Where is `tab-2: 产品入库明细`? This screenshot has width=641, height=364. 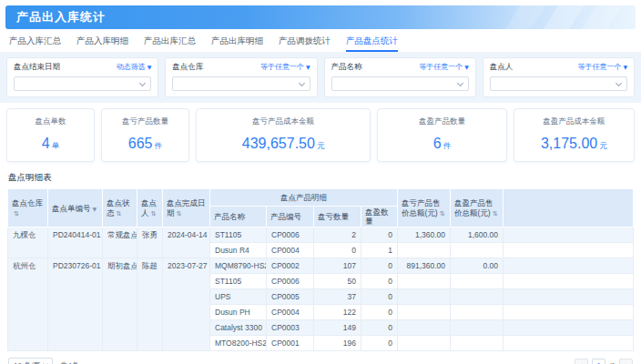
tab-2: 产品入库明细 is located at coordinates (102, 42).